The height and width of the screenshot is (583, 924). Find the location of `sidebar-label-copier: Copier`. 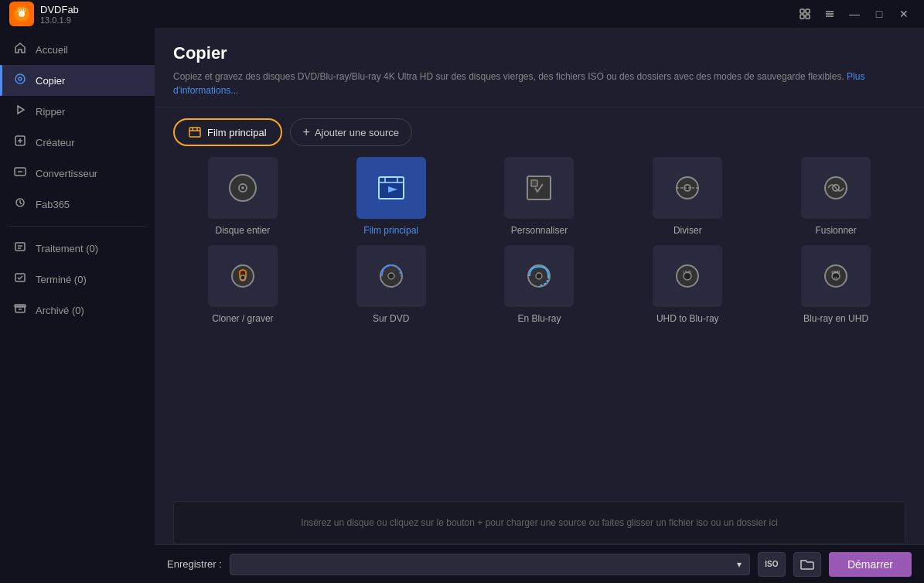

sidebar-label-copier: Copier is located at coordinates (50, 80).